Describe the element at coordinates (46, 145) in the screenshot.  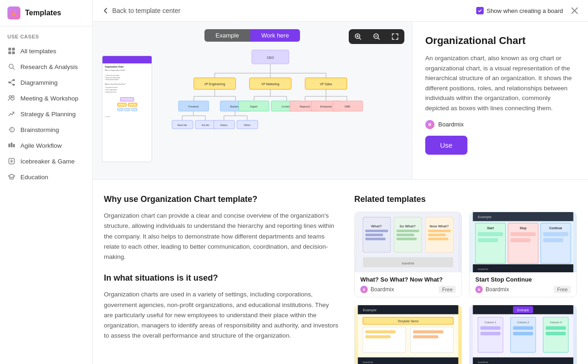
I see `sidebar-item-agile-workflow: Agile Workflow` at that location.